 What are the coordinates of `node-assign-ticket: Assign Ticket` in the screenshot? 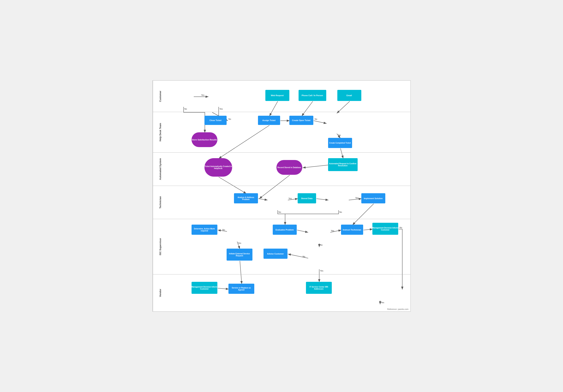 It's located at (269, 120).